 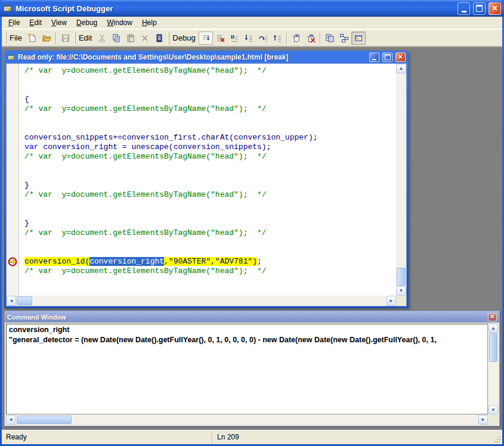 I want to click on paste-icon, so click(x=131, y=38).